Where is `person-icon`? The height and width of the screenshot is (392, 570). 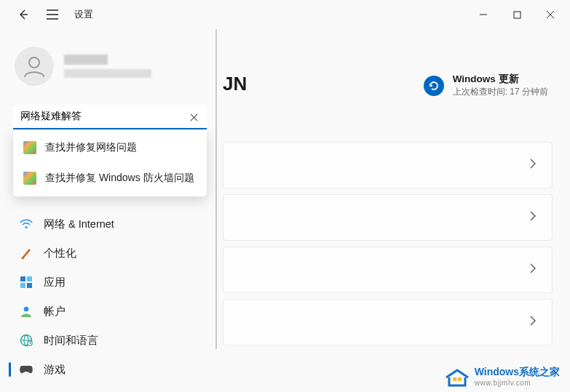 person-icon is located at coordinates (26, 311).